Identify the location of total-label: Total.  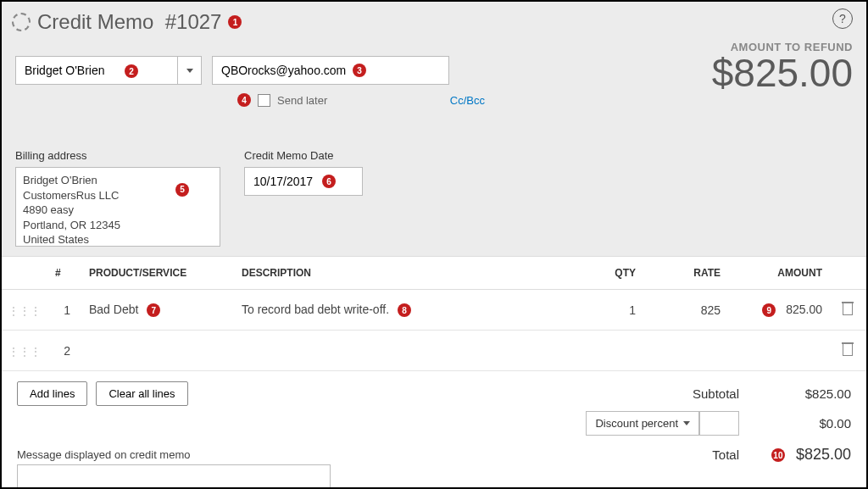
(726, 454).